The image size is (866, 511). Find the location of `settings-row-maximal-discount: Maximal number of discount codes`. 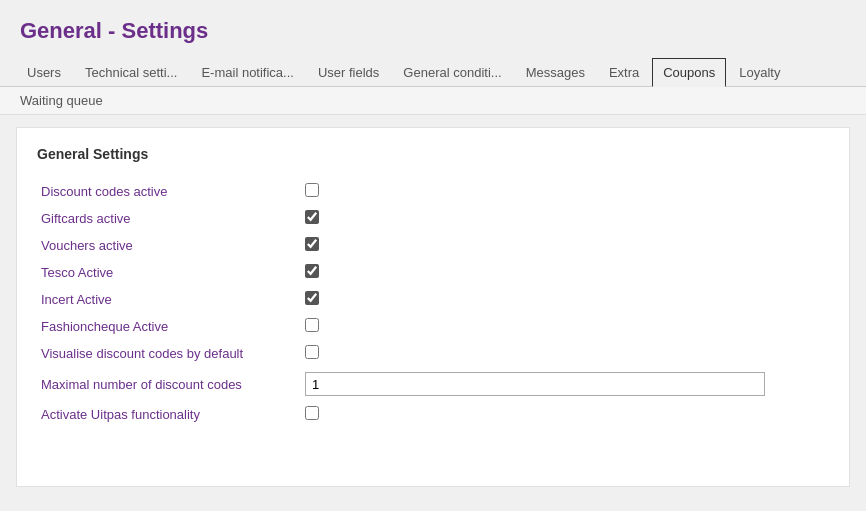

settings-row-maximal-discount: Maximal number of discount codes is located at coordinates (433, 384).